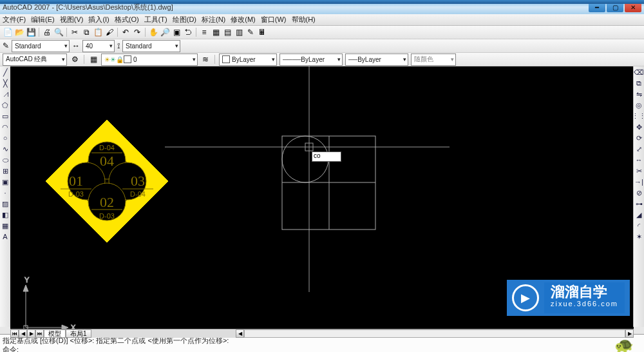 Image resolution: width=644 pixels, height=352 pixels. What do you see at coordinates (149, 59) in the screenshot?
I see `layer-select: ☀☀🔒 0` at bounding box center [149, 59].